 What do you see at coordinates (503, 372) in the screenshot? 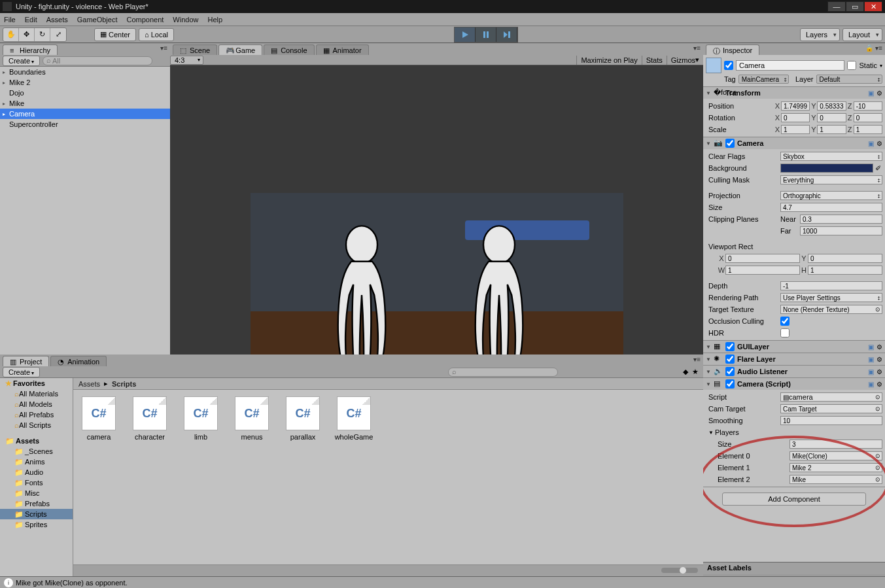
I see `project-search-input` at bounding box center [503, 372].